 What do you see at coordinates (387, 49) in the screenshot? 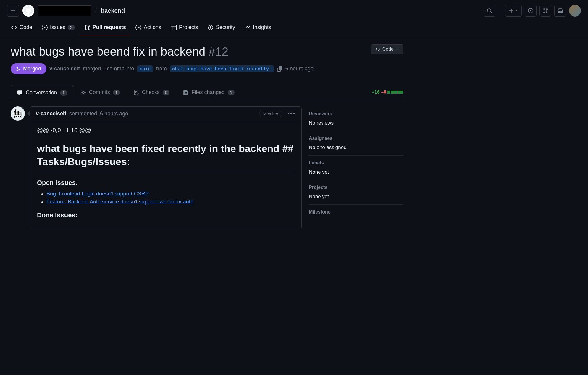
I see `code-dropdown-button: Code` at bounding box center [387, 49].